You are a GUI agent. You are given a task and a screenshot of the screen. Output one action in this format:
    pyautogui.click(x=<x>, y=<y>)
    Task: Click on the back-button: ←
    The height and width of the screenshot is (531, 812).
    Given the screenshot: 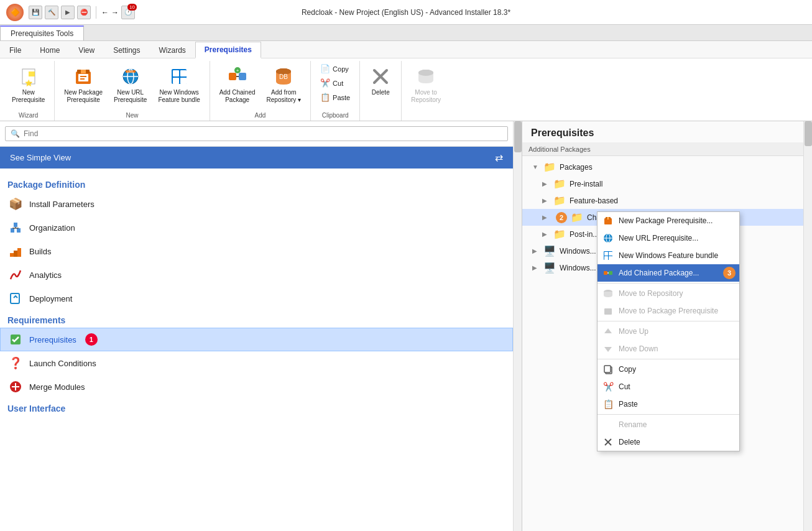 What is the action you would take?
    pyautogui.click(x=105, y=12)
    